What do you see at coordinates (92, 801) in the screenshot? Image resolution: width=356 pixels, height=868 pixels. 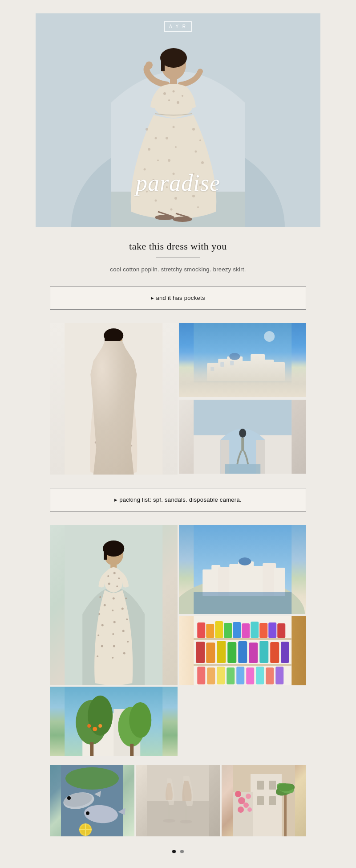 I see `grid3-fish-svg` at bounding box center [92, 801].